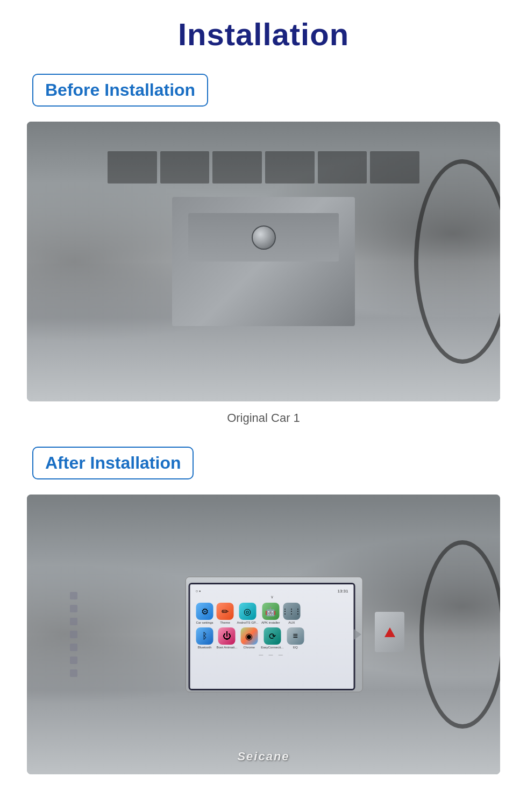 The width and height of the screenshot is (527, 812). What do you see at coordinates (272, 630) in the screenshot?
I see `android-icons-grid: ⚙ Car settings ✏ Theme ◎ AndroiTS GP...` at bounding box center [272, 630].